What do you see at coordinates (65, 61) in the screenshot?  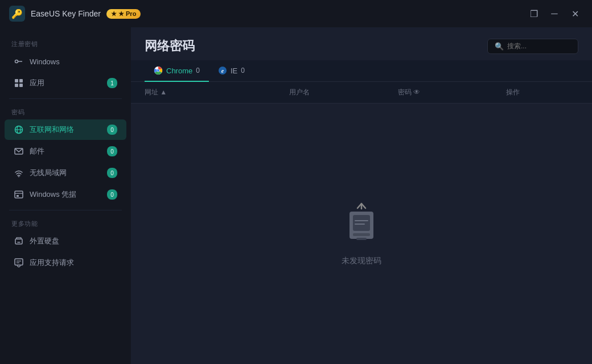 I see `sidebar-item-windows: Windows` at bounding box center [65, 61].